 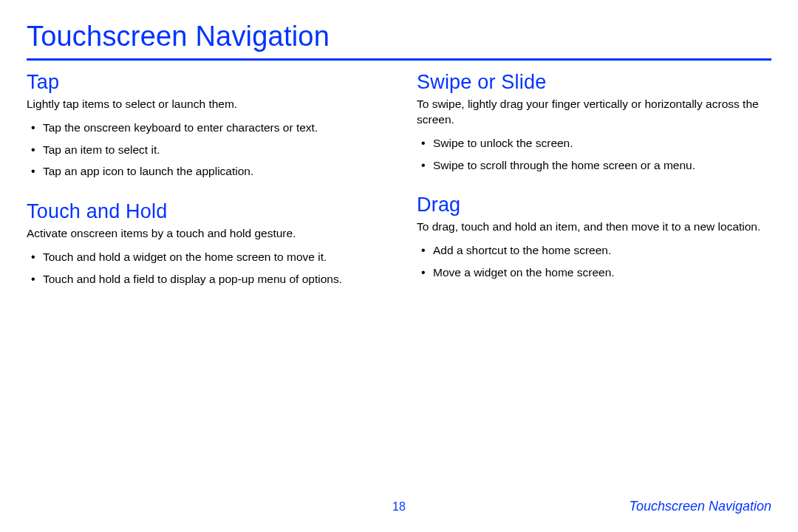 What do you see at coordinates (399, 507) in the screenshot?
I see `page-number: 18` at bounding box center [399, 507].